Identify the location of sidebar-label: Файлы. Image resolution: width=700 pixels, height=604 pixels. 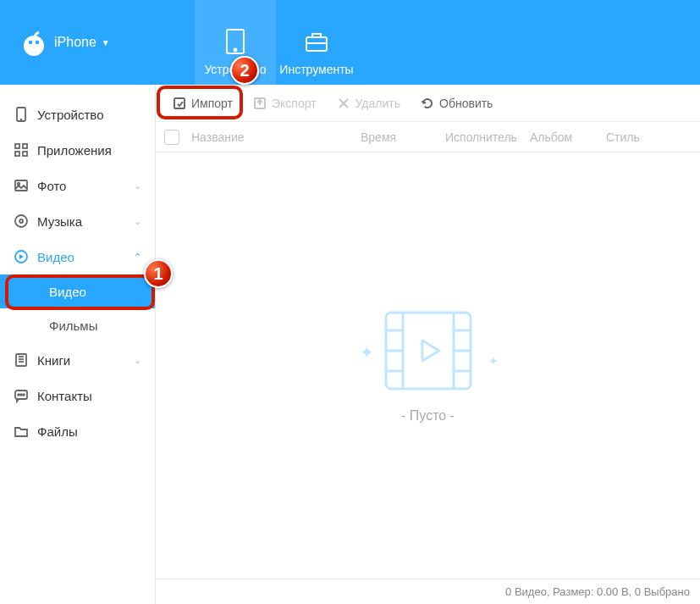
(58, 432).